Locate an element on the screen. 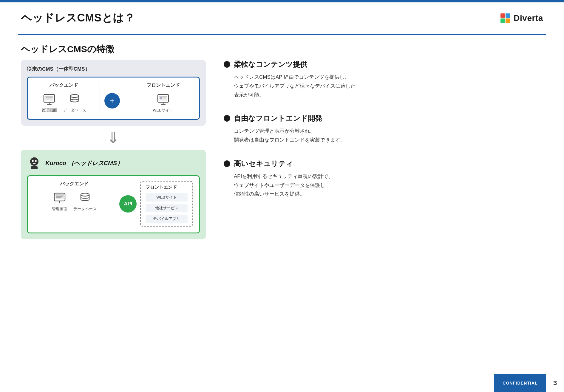 The width and height of the screenshot is (564, 392). logo-text: Diverta is located at coordinates (529, 18).